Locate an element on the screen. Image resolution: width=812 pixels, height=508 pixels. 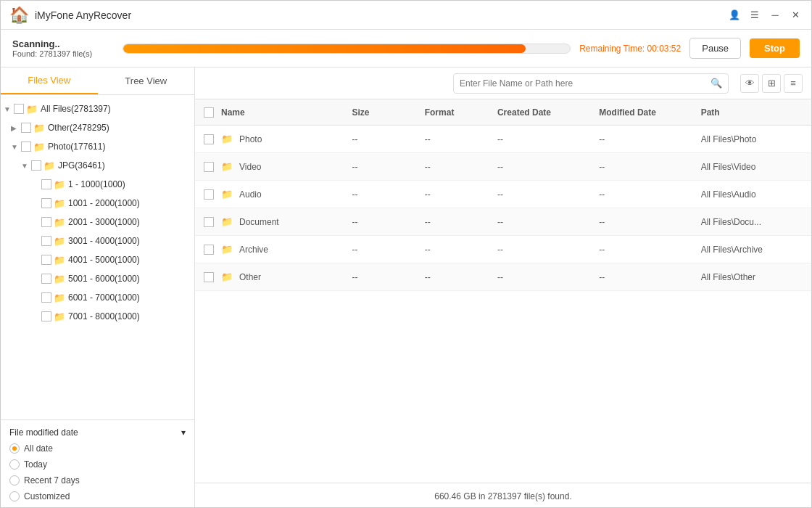
filter-option-recent-7-days: Recent 7 days is located at coordinates (97, 480).